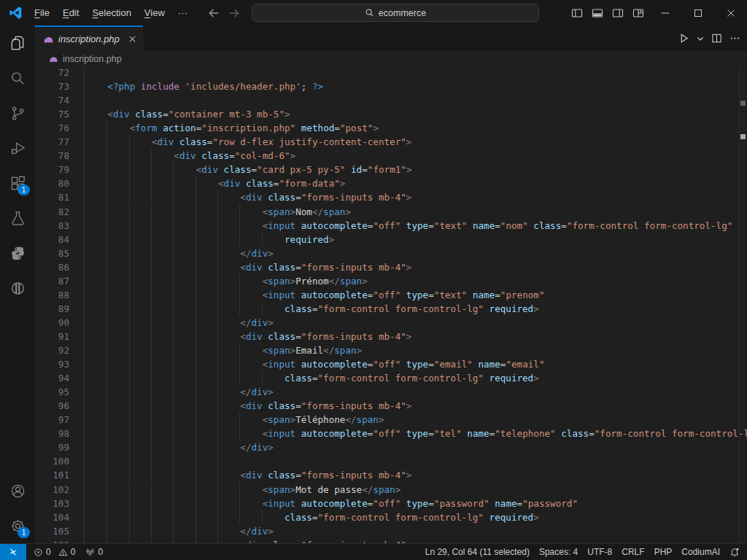 Image resolution: width=747 pixels, height=560 pixels. I want to click on status-encoding: UTF-8, so click(600, 552).